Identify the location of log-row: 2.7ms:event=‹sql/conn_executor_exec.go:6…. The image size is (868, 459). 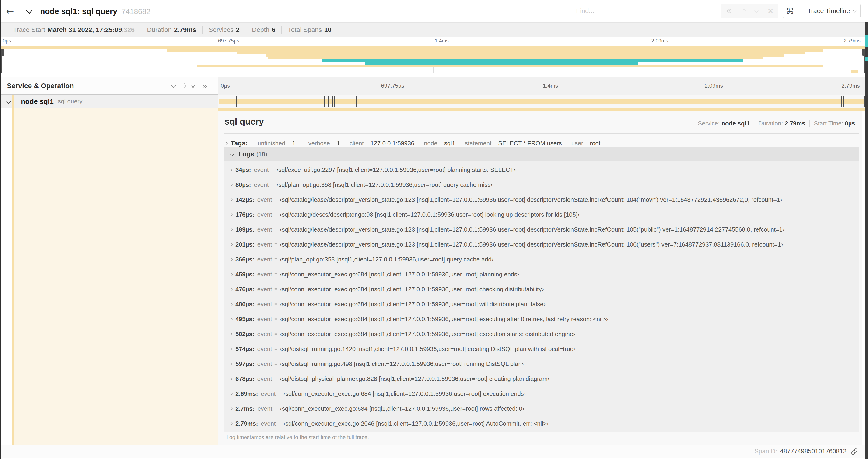
(542, 409).